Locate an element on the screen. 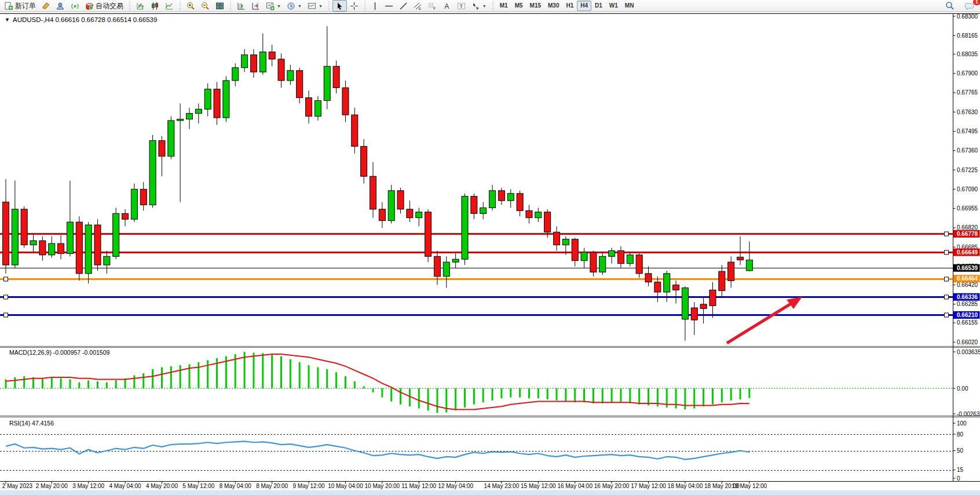 Image resolution: width=980 pixels, height=495 pixels. templates-button: ▼ is located at coordinates (315, 6).